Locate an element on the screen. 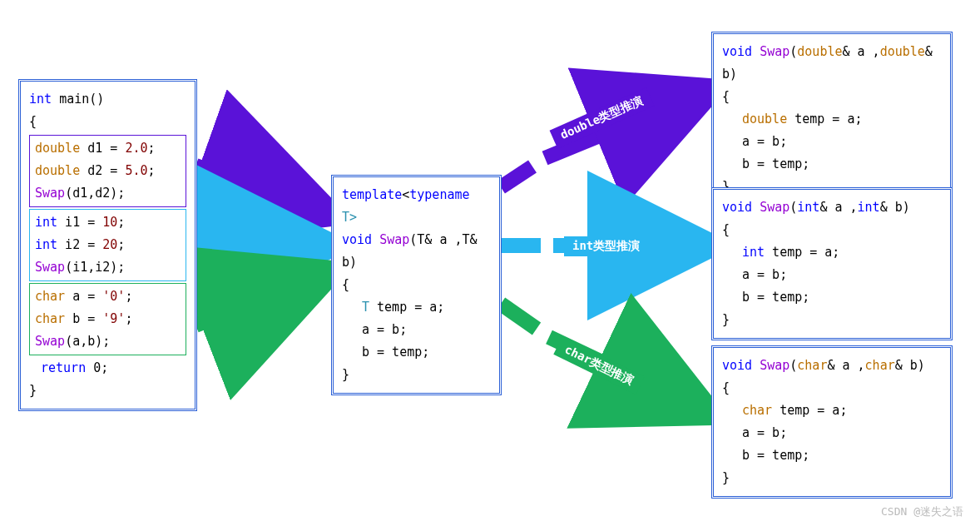 This screenshot has width=980, height=526. brace-close: } is located at coordinates (108, 391).